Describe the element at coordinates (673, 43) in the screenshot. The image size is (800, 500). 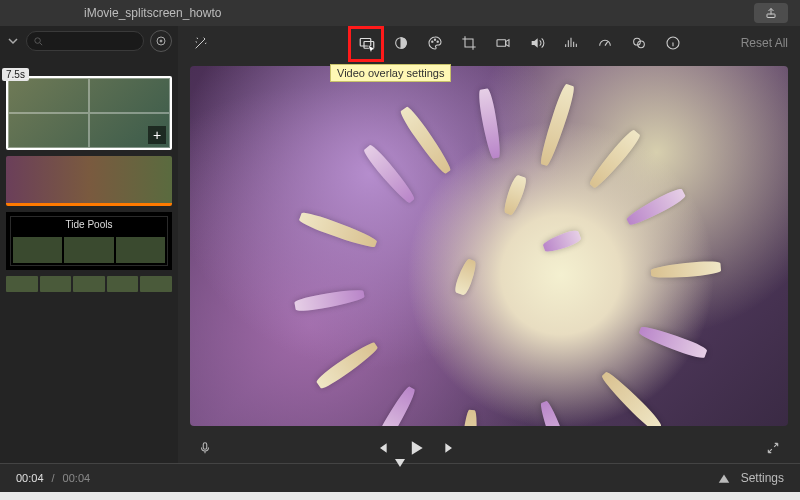
I see `clip-info-button` at that location.